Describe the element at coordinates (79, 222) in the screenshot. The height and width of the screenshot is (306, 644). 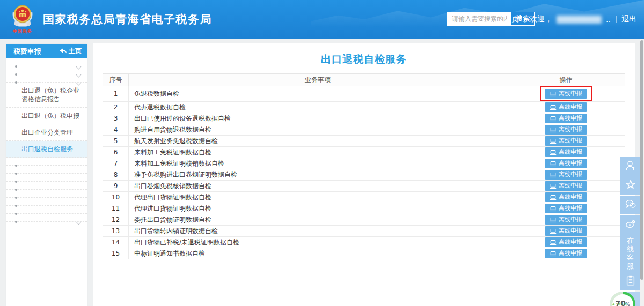
I see `chevron-down-icon` at that location.